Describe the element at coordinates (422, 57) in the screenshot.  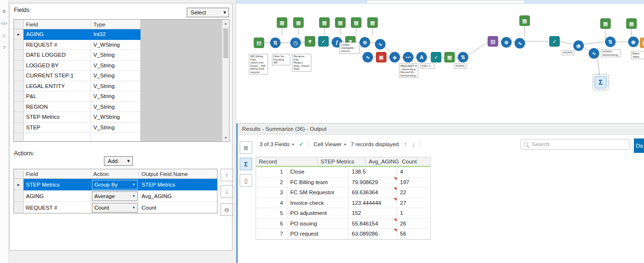
I see `regex-tool-icon: A` at that location.